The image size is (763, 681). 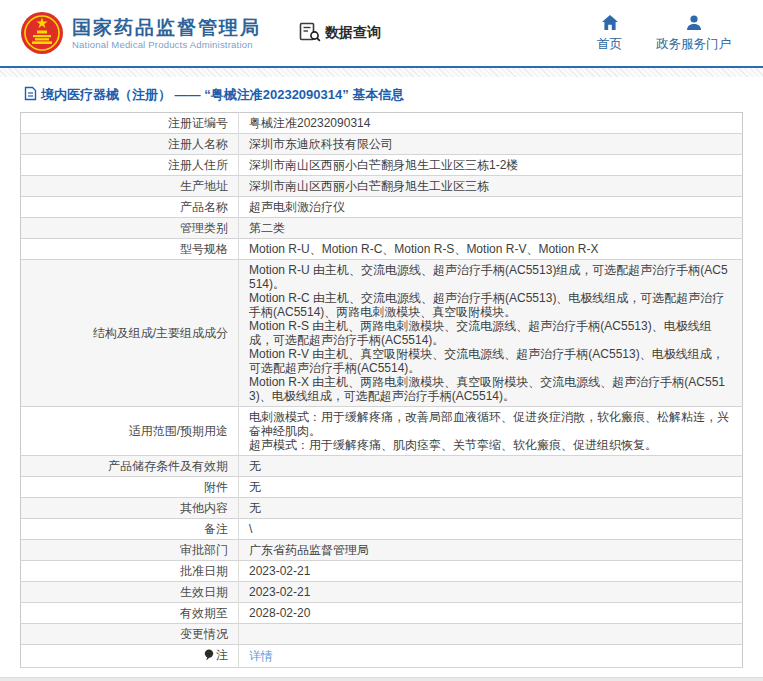 I want to click on table-row: 备注\, so click(x=382, y=530).